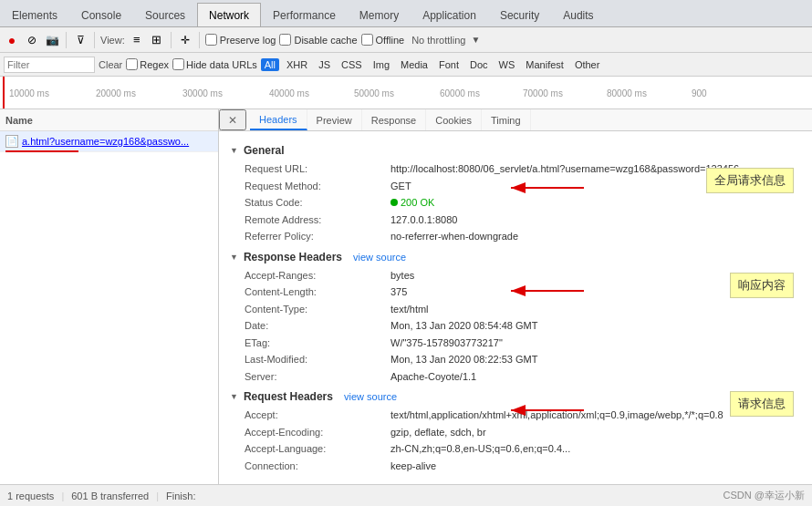 This screenshot has width=812, height=506. I want to click on tab-timing: Timing, so click(506, 120).